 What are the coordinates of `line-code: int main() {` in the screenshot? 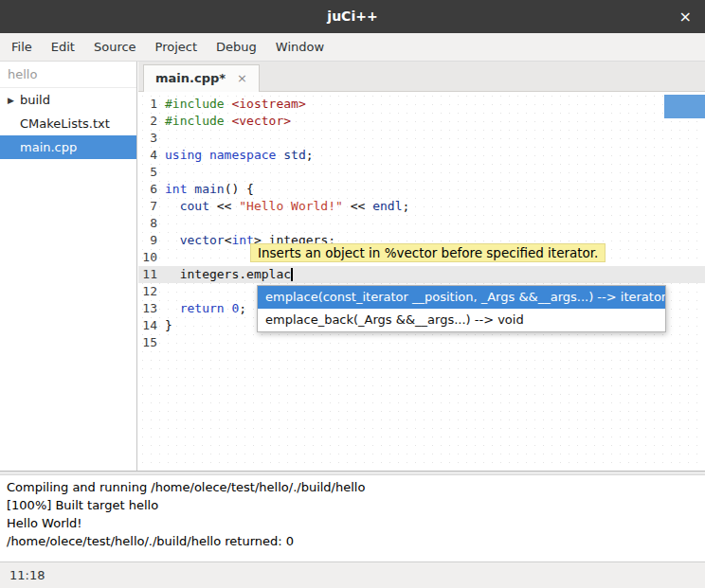 It's located at (435, 189).